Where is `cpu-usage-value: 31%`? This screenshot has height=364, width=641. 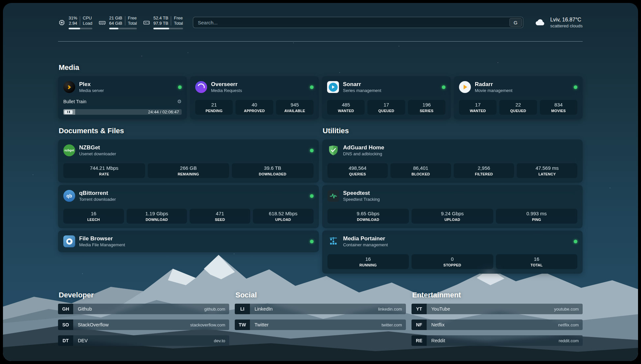
cpu-usage-value: 31% is located at coordinates (73, 18).